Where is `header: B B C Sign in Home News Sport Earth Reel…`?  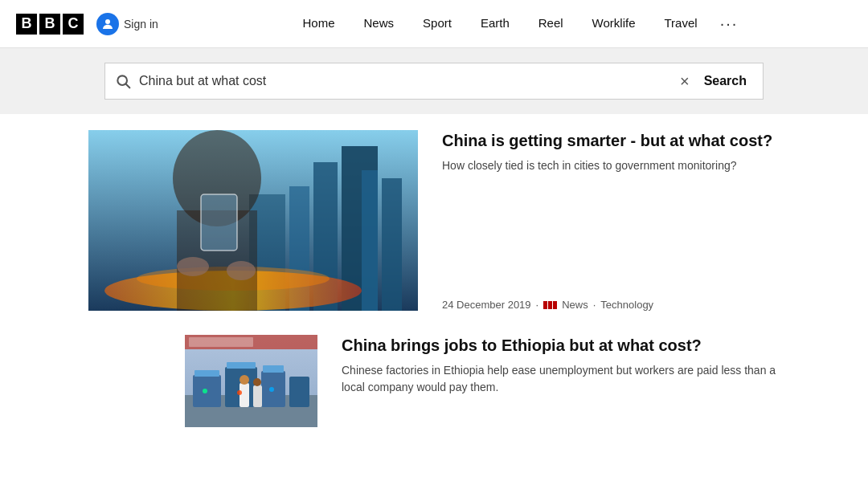
header: B B C Sign in Home News Sport Earth Reel… is located at coordinates (434, 24).